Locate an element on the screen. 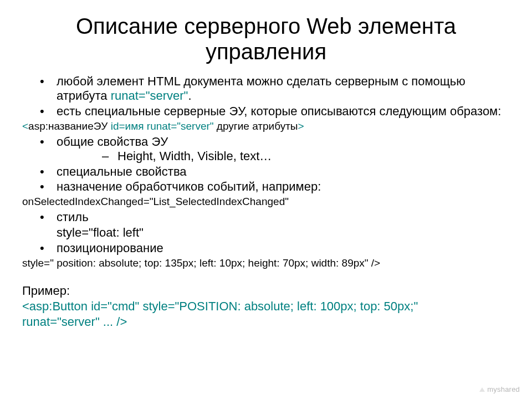  brand-text: myshared is located at coordinates (503, 389).